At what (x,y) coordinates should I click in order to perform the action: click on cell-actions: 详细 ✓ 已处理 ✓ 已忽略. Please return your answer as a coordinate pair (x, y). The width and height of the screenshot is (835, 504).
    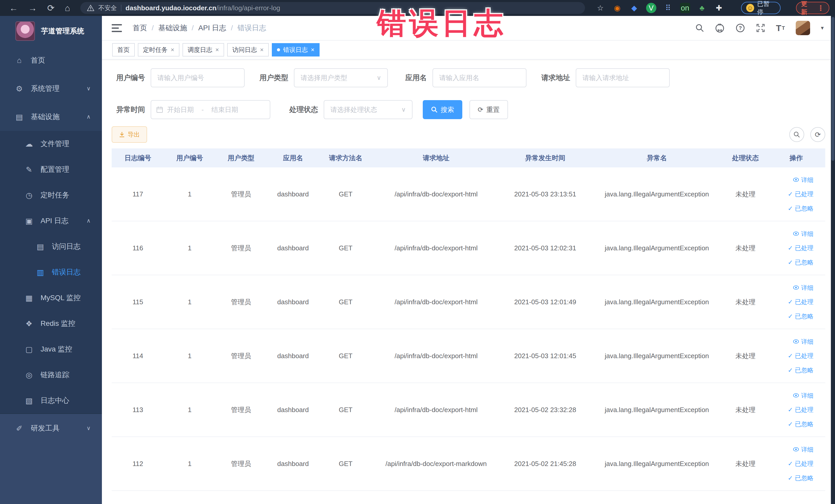
    Looking at the image, I should click on (796, 194).